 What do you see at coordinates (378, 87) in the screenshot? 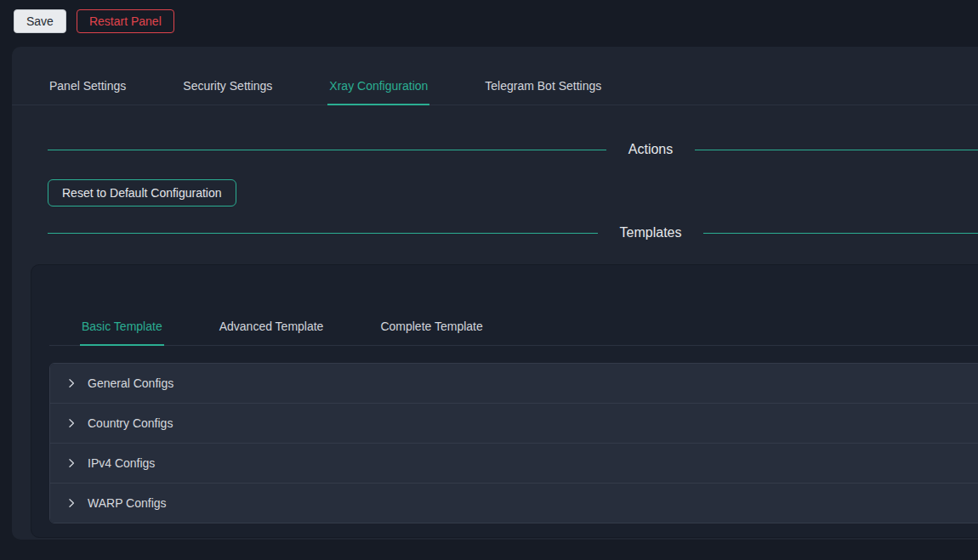
I see `tab-xray-configuration: Xray Configuration` at bounding box center [378, 87].